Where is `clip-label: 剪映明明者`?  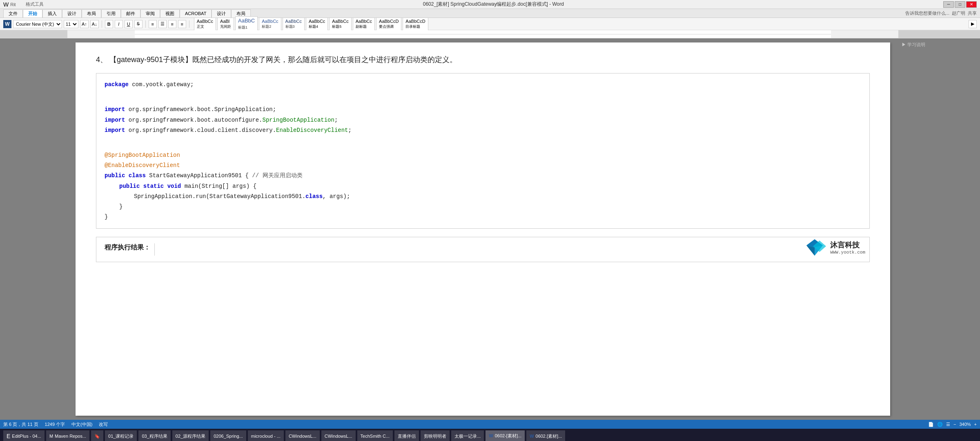
clip-label: 剪映明明者 is located at coordinates (435, 436).